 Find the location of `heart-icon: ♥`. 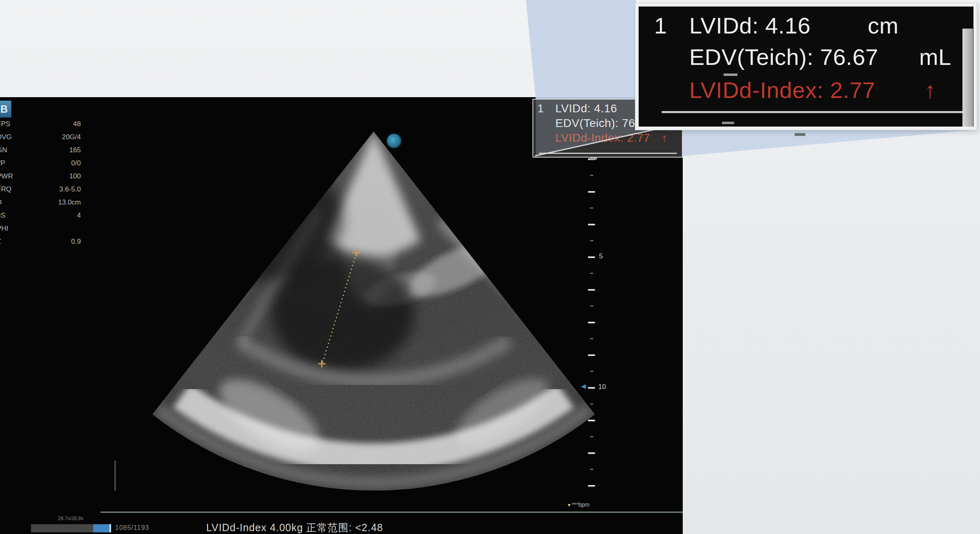

heart-icon: ♥ is located at coordinates (569, 505).